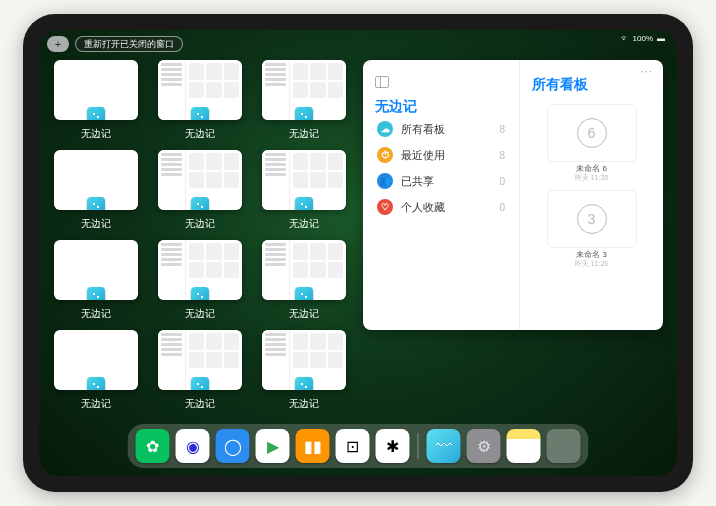 The image size is (716, 506). I want to click on board-name: 未命名 6, so click(592, 169).